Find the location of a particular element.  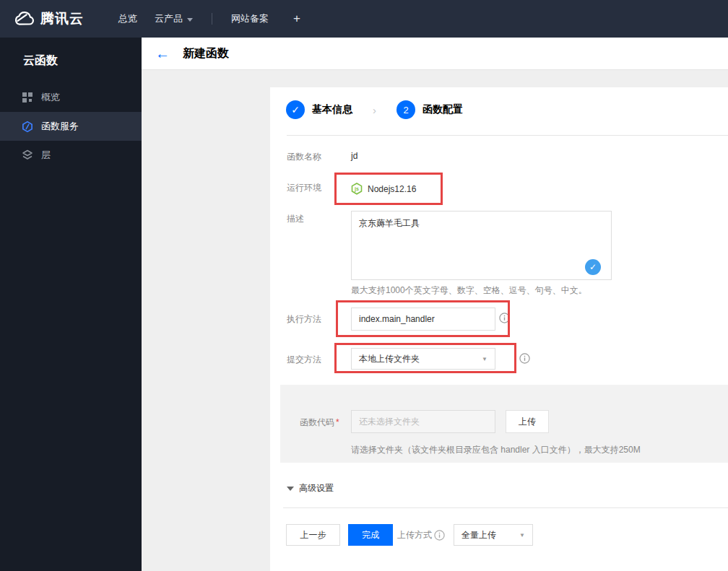

upload-mode-info-icon is located at coordinates (439, 536).